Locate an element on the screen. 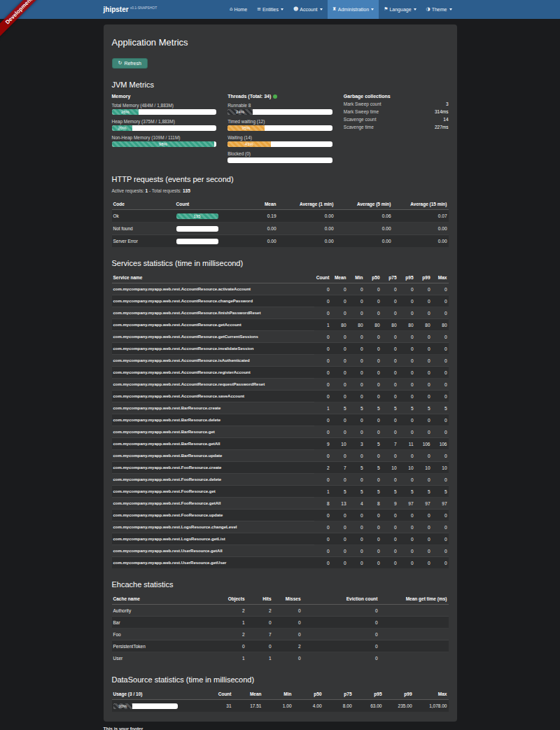 The height and width of the screenshot is (730, 560). service-max: 97 is located at coordinates (440, 504).